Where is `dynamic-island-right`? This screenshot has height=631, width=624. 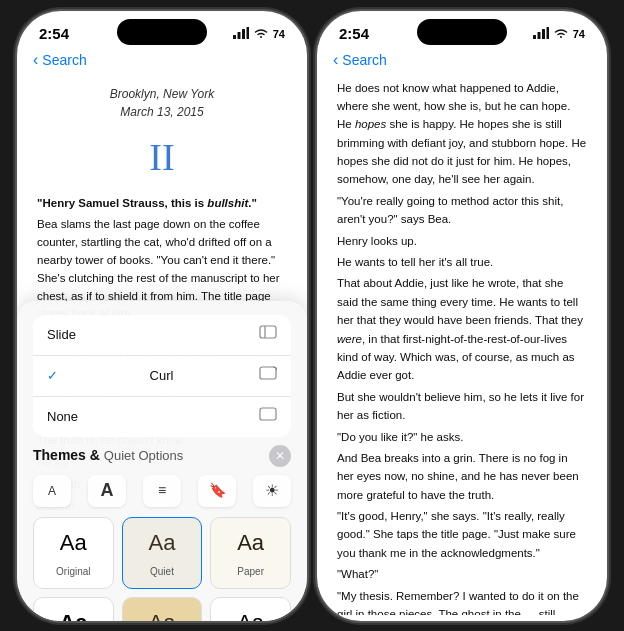 dynamic-island-right is located at coordinates (462, 32).